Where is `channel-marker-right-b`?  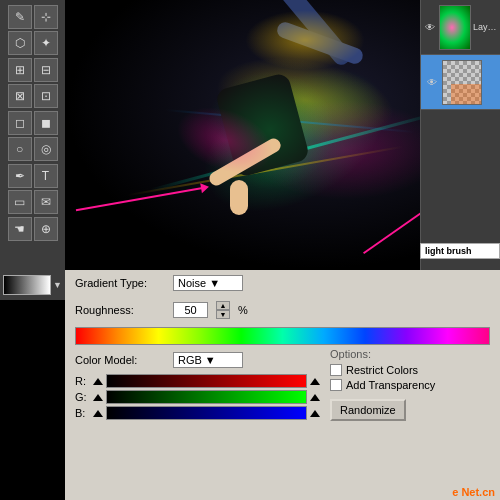
channel-marker-right-b is located at coordinates (315, 413).